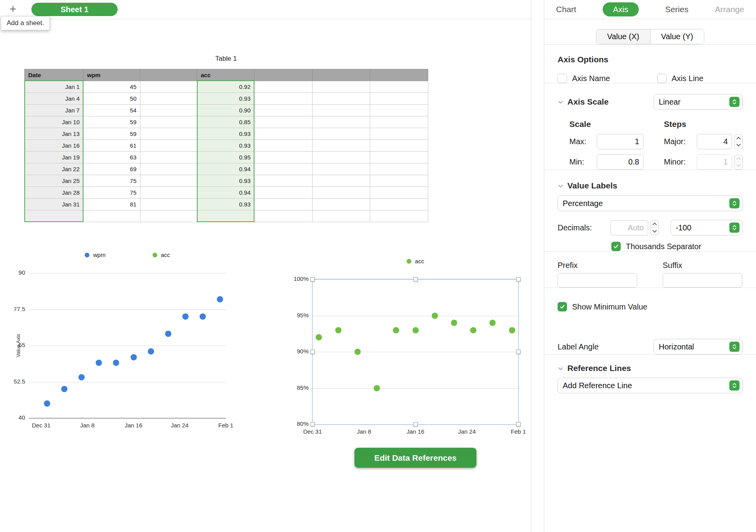 This screenshot has height=532, width=756. Describe the element at coordinates (655, 228) in the screenshot. I see `decimals-stepper` at that location.